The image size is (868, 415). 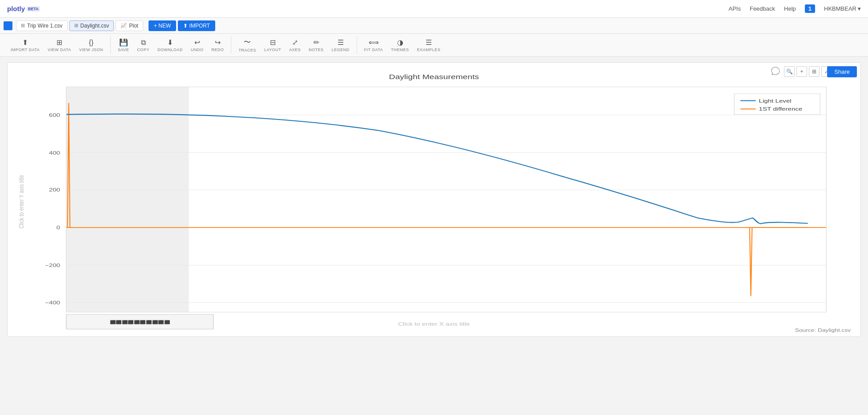 I want to click on feedback-link: Feedback, so click(x=762, y=9).